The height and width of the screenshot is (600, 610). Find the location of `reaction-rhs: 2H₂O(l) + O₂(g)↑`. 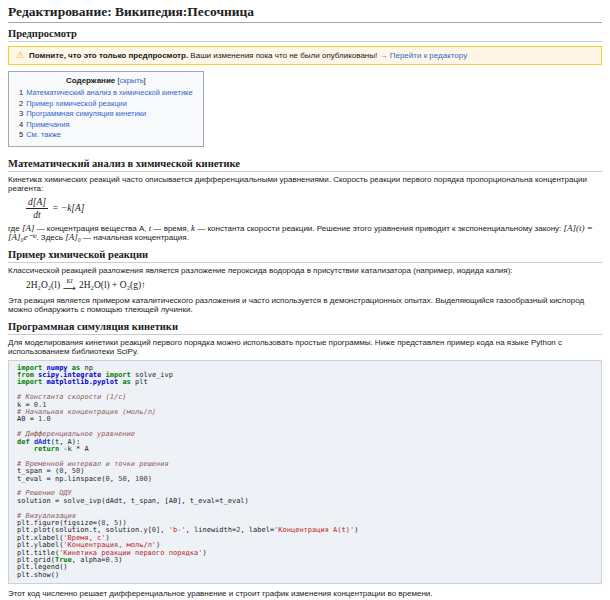

reaction-rhs: 2H₂O(l) + O₂(g)↑ is located at coordinates (112, 285).